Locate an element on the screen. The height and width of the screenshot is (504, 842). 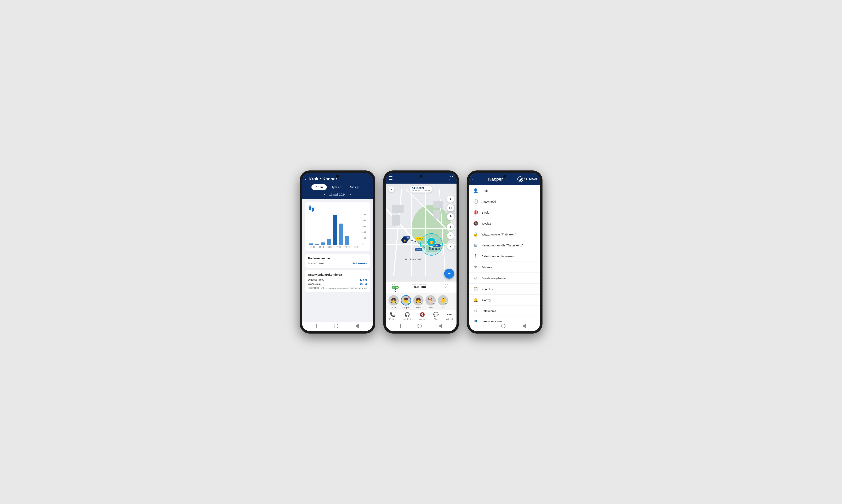
menu-item-profil: 👤 Profil is located at coordinates (505, 191).